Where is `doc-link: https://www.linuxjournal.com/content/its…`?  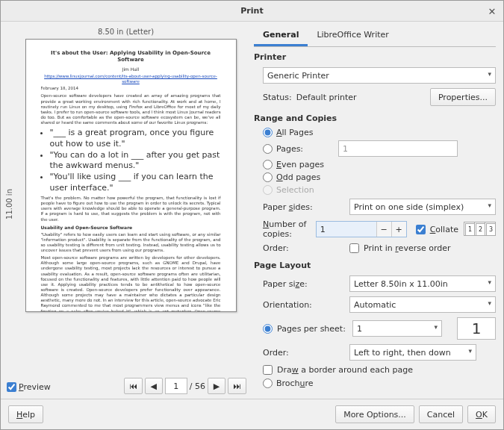 doc-link: https://www.linuxjournal.com/content/its… is located at coordinates (131, 79).